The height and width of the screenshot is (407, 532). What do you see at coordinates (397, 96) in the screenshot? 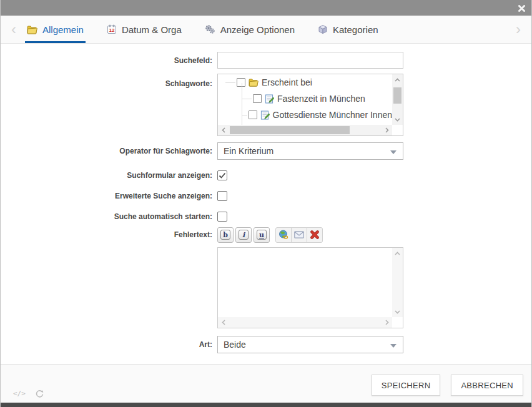
I see `tree-vscroll-thumb` at bounding box center [397, 96].